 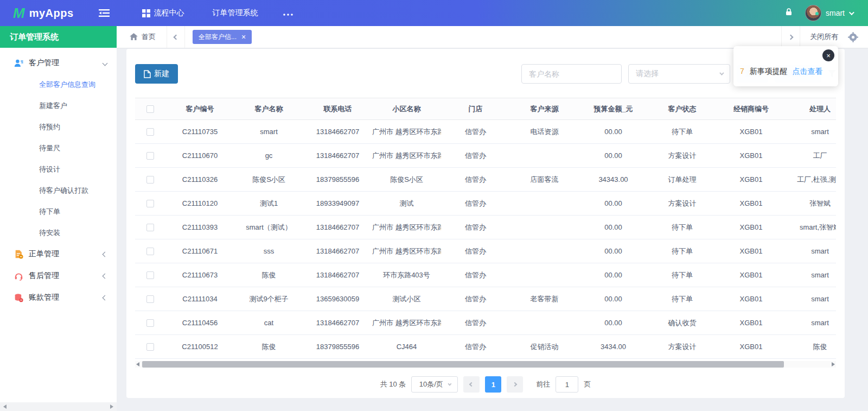 I want to click on more-menu-icon, so click(x=288, y=13).